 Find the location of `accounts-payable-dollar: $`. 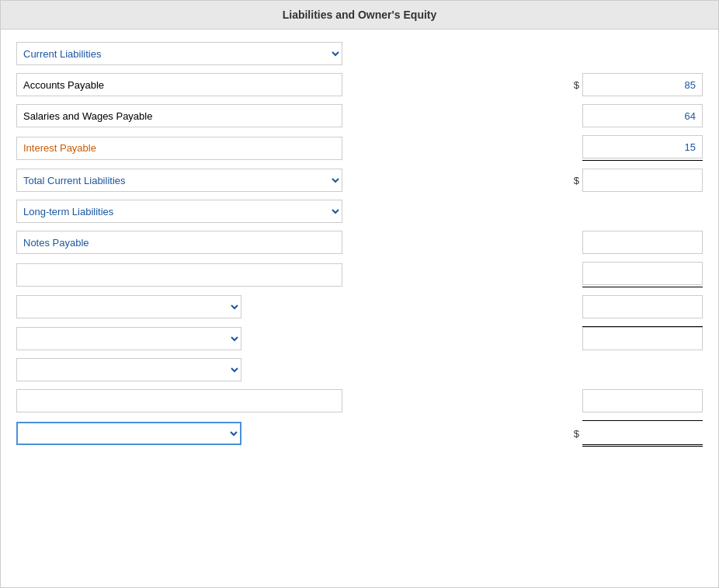

accounts-payable-dollar: $ is located at coordinates (576, 85).